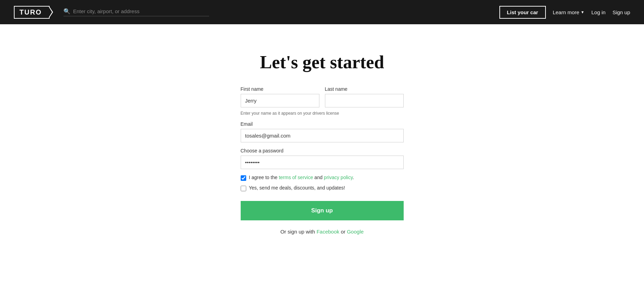 The height and width of the screenshot is (299, 644). Describe the element at coordinates (322, 159) in the screenshot. I see `password-group: Choose a password` at that location.